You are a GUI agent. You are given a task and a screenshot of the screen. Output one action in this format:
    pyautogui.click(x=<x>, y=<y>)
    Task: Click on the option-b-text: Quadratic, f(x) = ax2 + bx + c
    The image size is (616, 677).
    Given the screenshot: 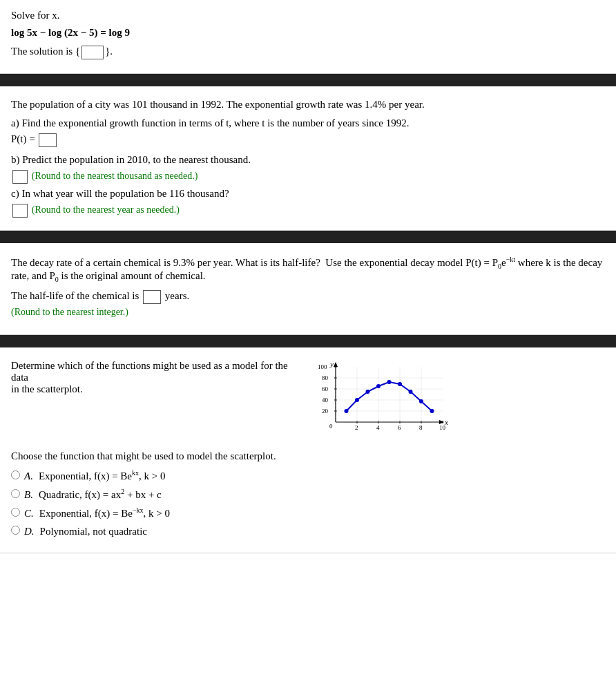 What is the action you would take?
    pyautogui.click(x=100, y=495)
    